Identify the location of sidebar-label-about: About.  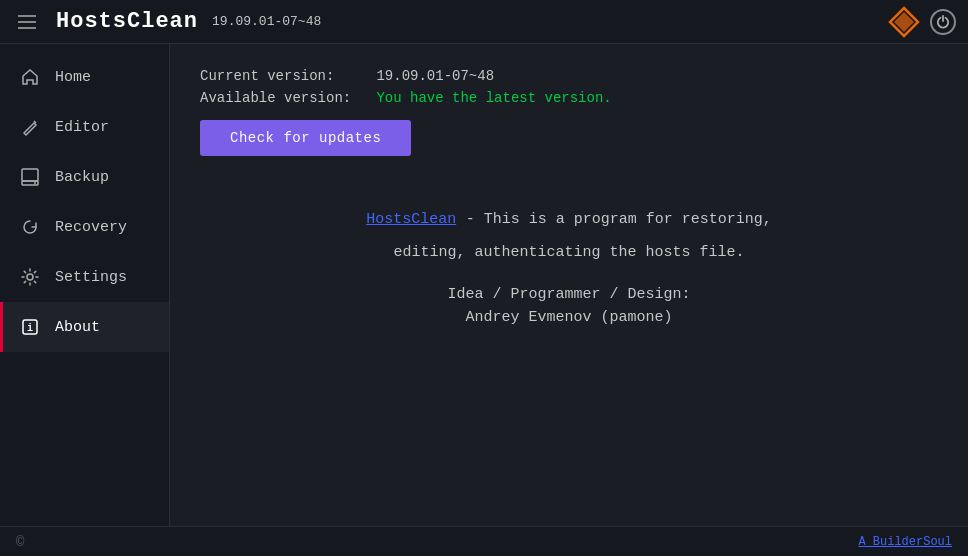
(78, 328).